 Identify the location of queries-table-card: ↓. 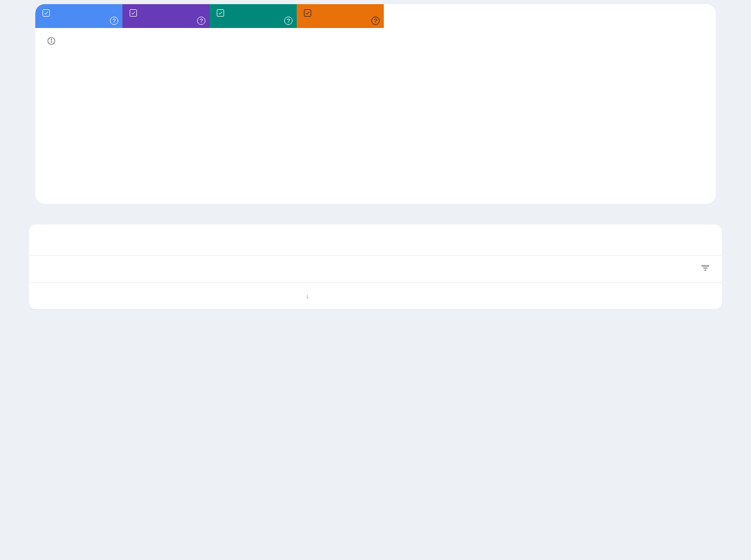
(376, 267).